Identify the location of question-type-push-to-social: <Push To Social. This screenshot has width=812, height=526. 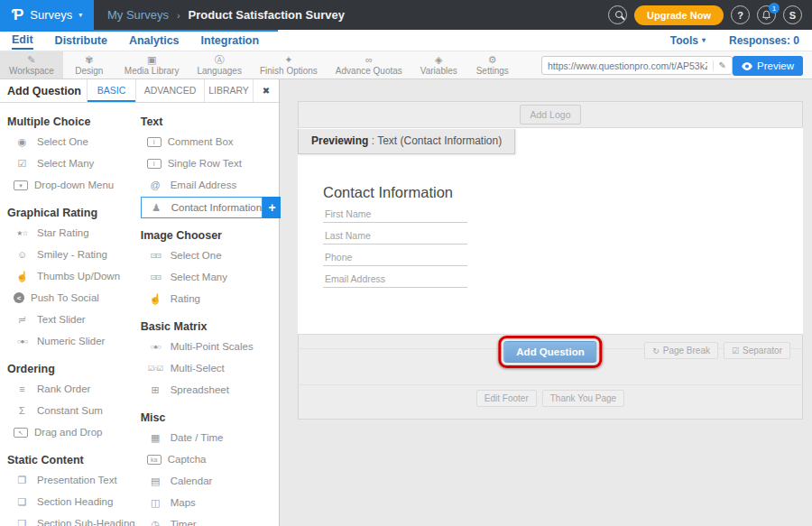
(71, 298).